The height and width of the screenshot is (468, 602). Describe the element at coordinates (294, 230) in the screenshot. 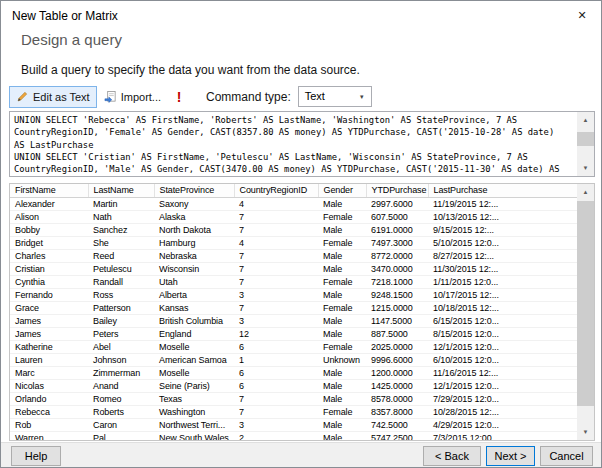

I see `table-row: BobbySanchezNorth Dakota7Male6191.00009/…` at that location.